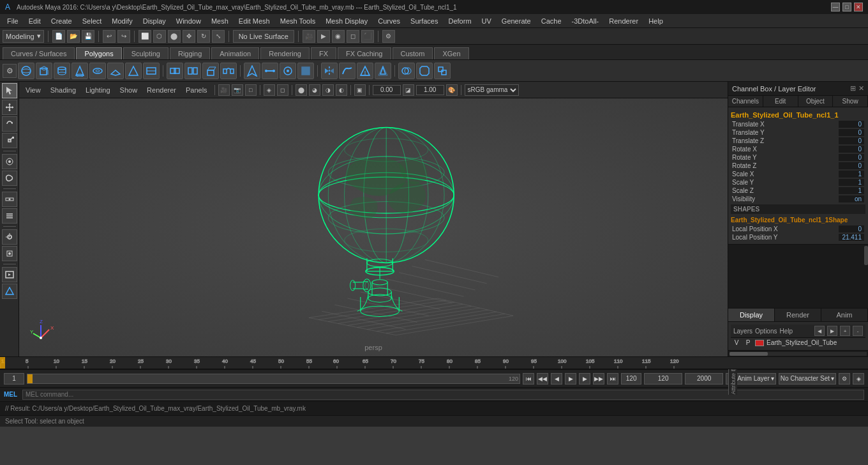 Image resolution: width=868 pixels, height=465 pixels. Describe the element at coordinates (218, 36) in the screenshot. I see `scale-icon: ⤡` at that location.